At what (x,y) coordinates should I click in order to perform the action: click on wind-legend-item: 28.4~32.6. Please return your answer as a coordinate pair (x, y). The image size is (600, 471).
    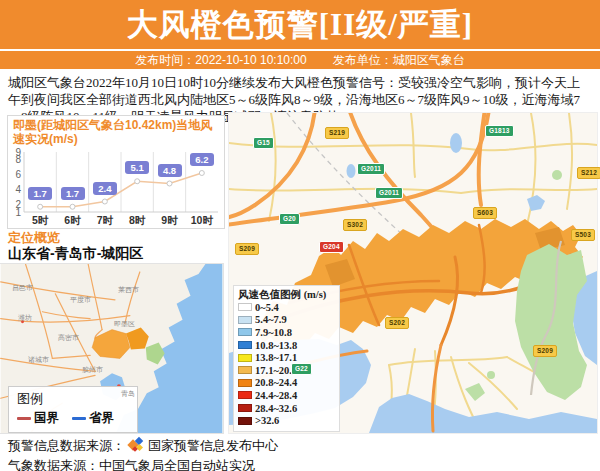
    Looking at the image, I should click on (286, 408).